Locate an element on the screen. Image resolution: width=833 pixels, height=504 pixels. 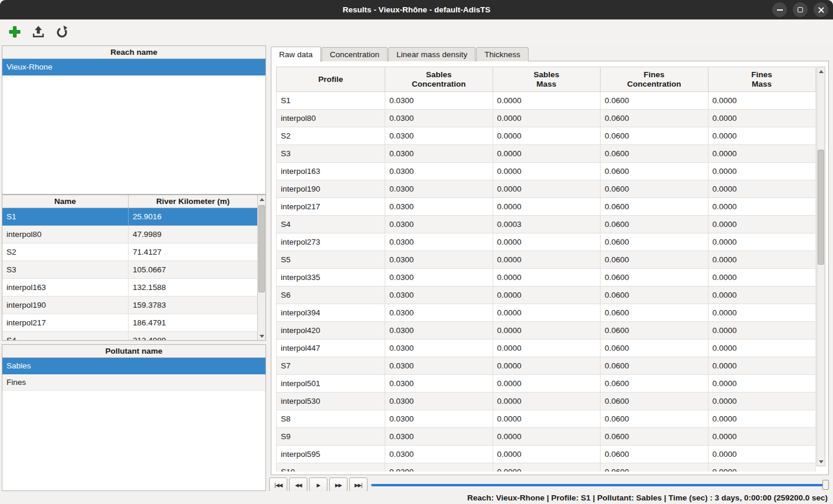
slider-track is located at coordinates (599, 485).